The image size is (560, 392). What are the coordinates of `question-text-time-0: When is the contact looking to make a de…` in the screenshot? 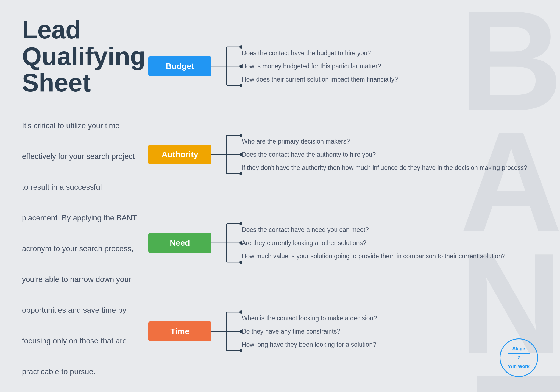 It's located at (309, 318).